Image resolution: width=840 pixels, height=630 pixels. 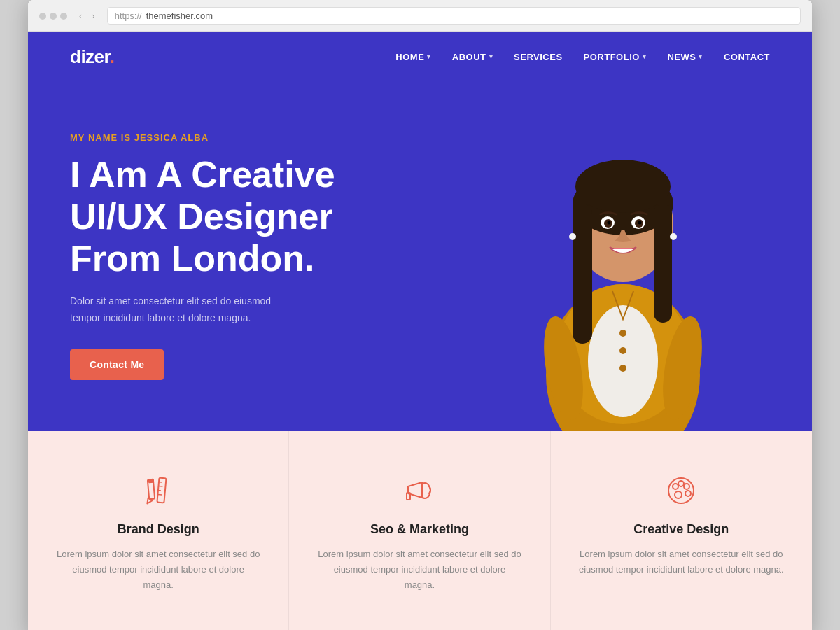 I want to click on nav-label-contact: CONTACT, so click(x=747, y=57).